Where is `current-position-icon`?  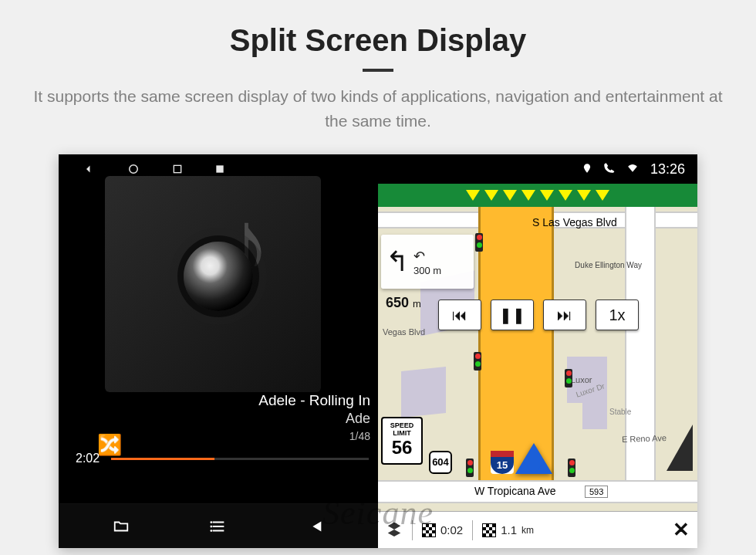
current-position-icon is located at coordinates (534, 459).